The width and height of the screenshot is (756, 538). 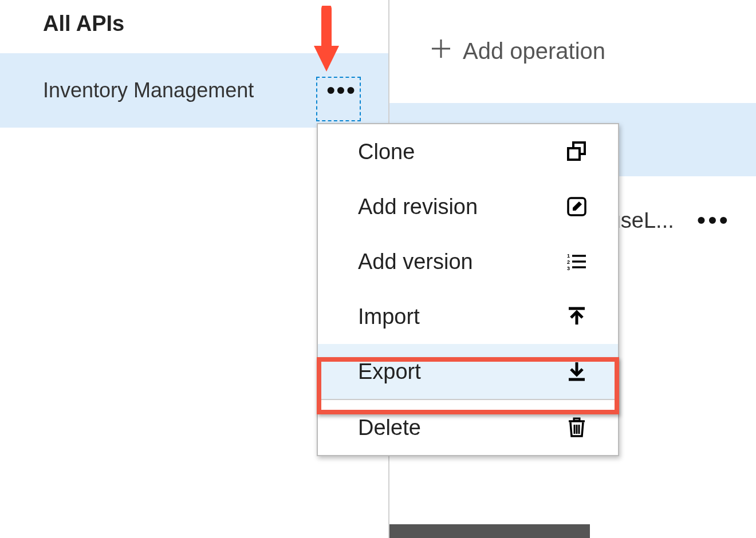 What do you see at coordinates (468, 152) in the screenshot?
I see `menu-item-clone: Clone` at bounding box center [468, 152].